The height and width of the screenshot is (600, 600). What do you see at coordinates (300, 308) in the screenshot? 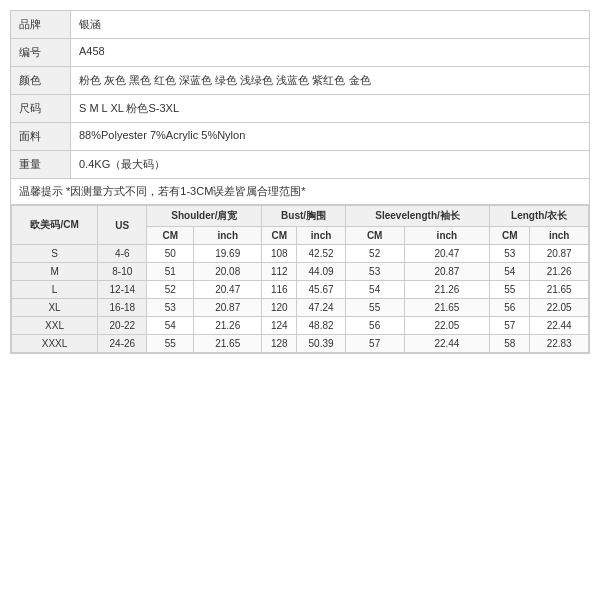
I see `table-row: XL16-185320.8712047.245521.655622.05` at bounding box center [300, 308].